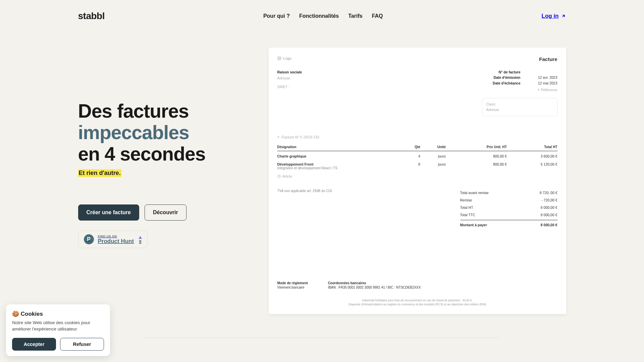 This screenshot has width=644, height=362. Describe the element at coordinates (532, 165) in the screenshot. I see `line-total: 5 120,00 €` at that location.